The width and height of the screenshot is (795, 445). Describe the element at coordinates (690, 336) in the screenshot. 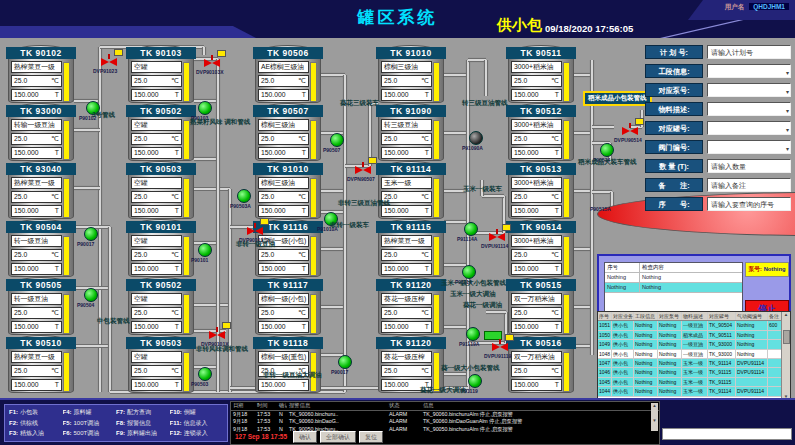

I see `table-row: 1050供小包NothingNothing稻米成品TK_90511Nothing` at that location.